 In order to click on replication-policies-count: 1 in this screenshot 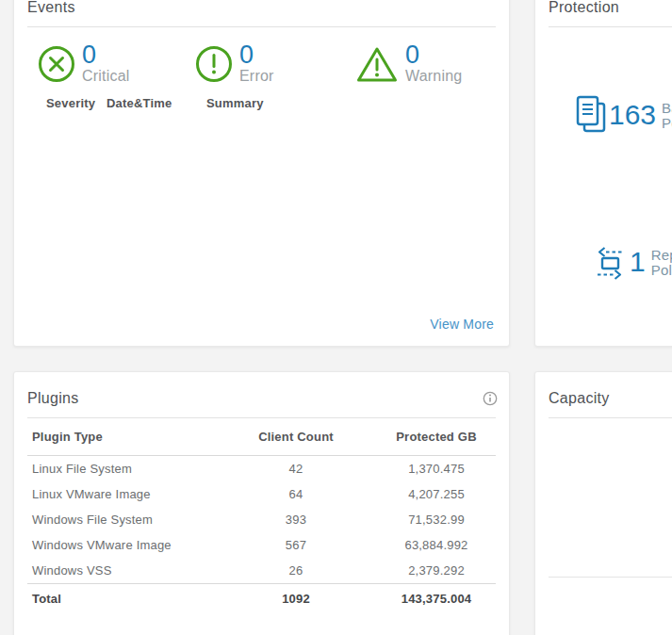, I will do `click(637, 262)`.